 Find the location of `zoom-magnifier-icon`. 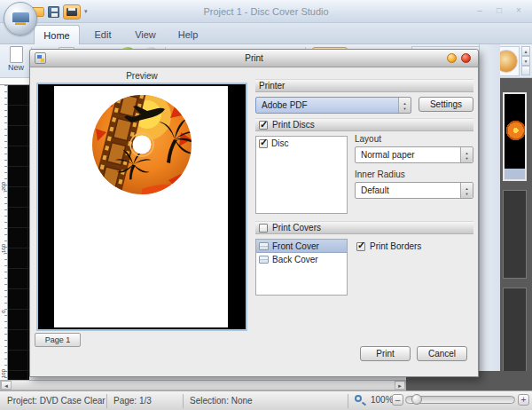

zoom-magnifier-icon is located at coordinates (358, 398).